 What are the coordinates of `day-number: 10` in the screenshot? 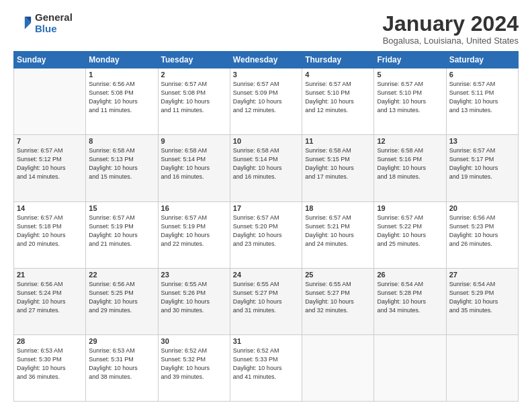 It's located at (266, 141).